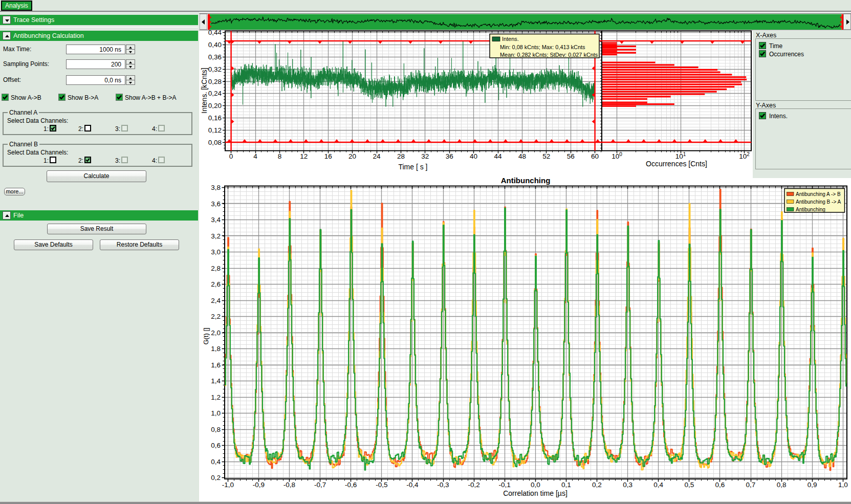  Describe the element at coordinates (88, 128) in the screenshot. I see `channel-a-2-checkbox` at that location.